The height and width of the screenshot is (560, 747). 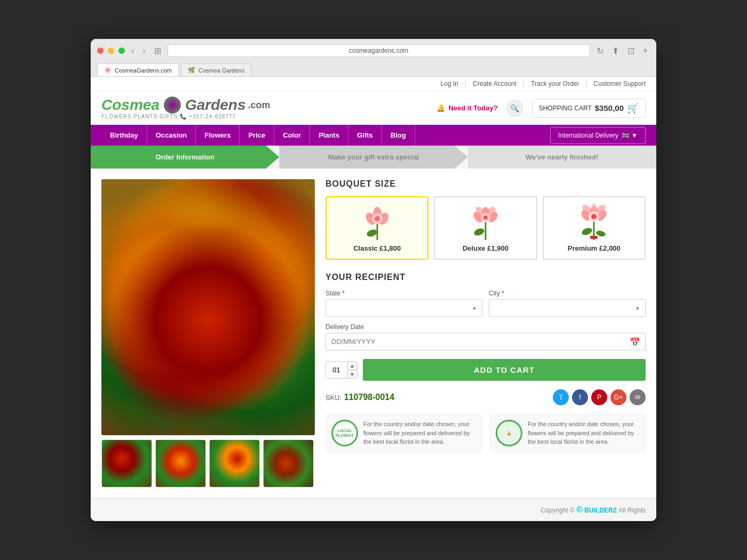 I want to click on trust-badges: LOCALFLORIST For the country and/or date…, so click(x=486, y=433).